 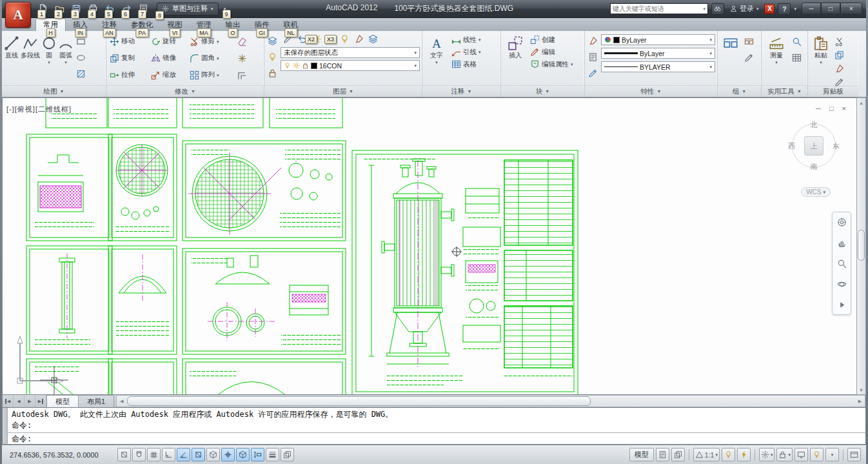 What do you see at coordinates (842, 305) in the screenshot?
I see `showmotion-button` at bounding box center [842, 305].